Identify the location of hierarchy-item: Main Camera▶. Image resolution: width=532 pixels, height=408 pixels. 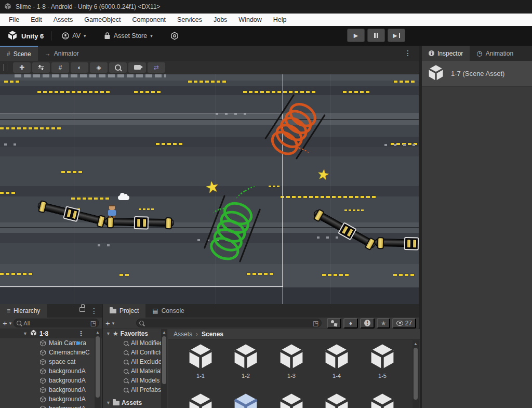
(51, 343).